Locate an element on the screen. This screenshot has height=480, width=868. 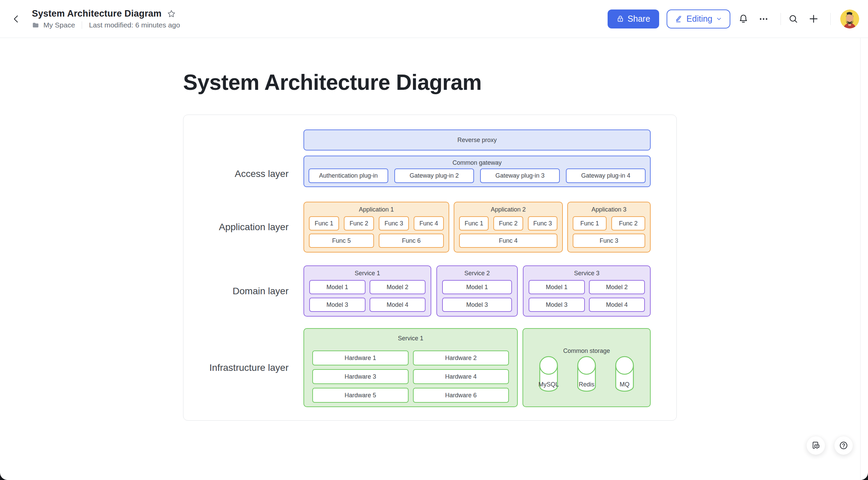
node-hardware: Hardware 3 is located at coordinates (360, 377).